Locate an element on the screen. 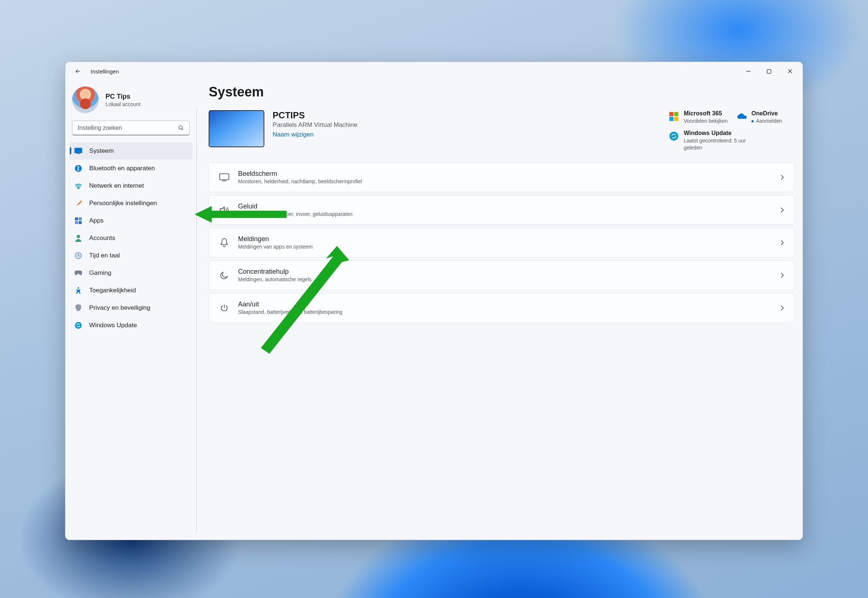  tile-sub: Laatst gecontroleerd: 5 uur geleden is located at coordinates (719, 144).